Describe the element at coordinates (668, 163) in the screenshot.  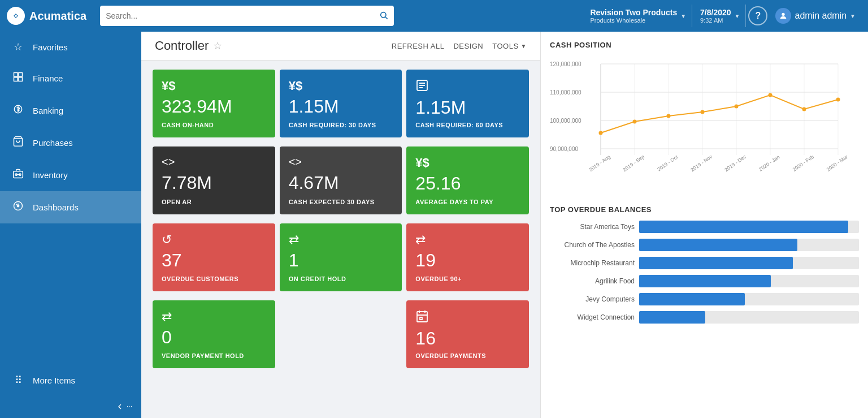
I see `svg-text: 2019 - Oct` at that location.